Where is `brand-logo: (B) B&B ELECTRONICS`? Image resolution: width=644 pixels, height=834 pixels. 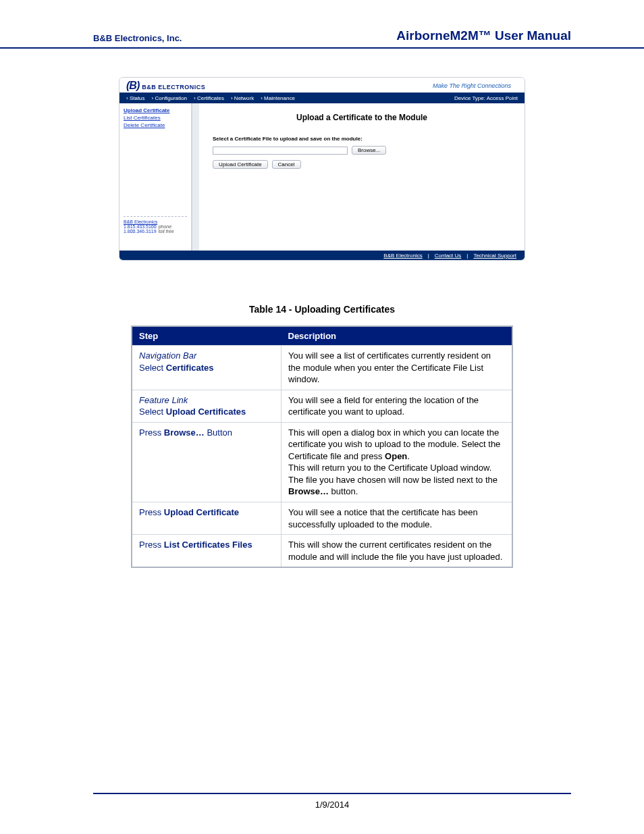
brand-logo: (B) B&B ELECTRONICS is located at coordinates (166, 86).